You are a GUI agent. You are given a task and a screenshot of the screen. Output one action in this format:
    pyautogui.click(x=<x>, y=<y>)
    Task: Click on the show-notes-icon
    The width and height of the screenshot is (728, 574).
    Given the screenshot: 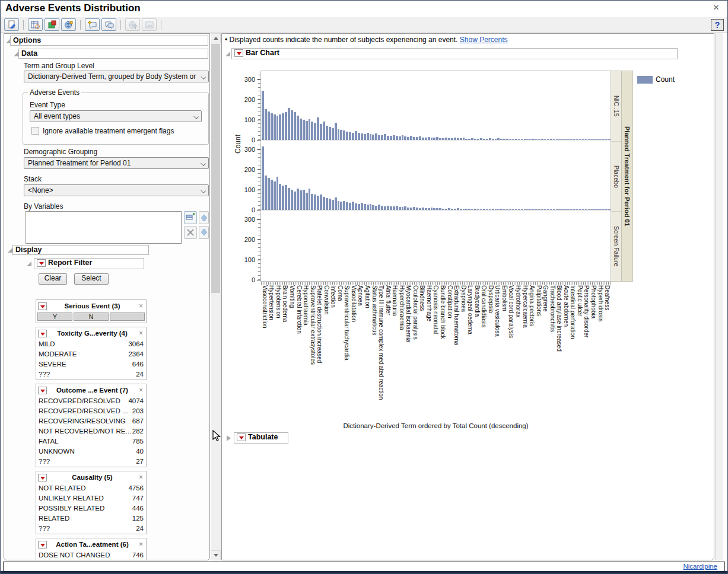 What is the action you would take?
    pyautogui.click(x=109, y=25)
    